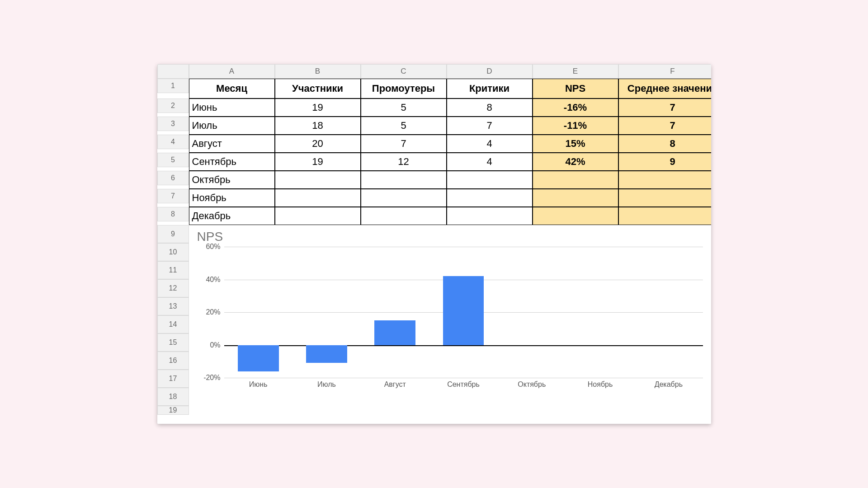 The image size is (868, 488). I want to click on cell-D6, so click(490, 180).